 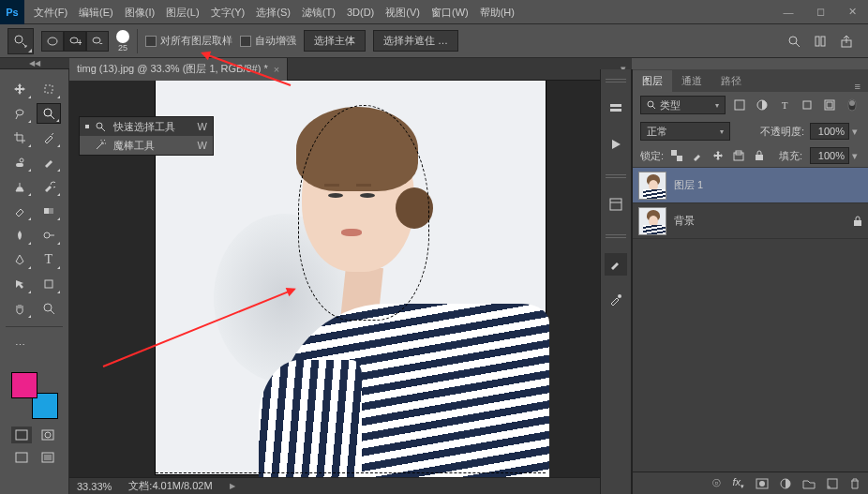 I want to click on workspace-switcher-icon, so click(x=820, y=41).